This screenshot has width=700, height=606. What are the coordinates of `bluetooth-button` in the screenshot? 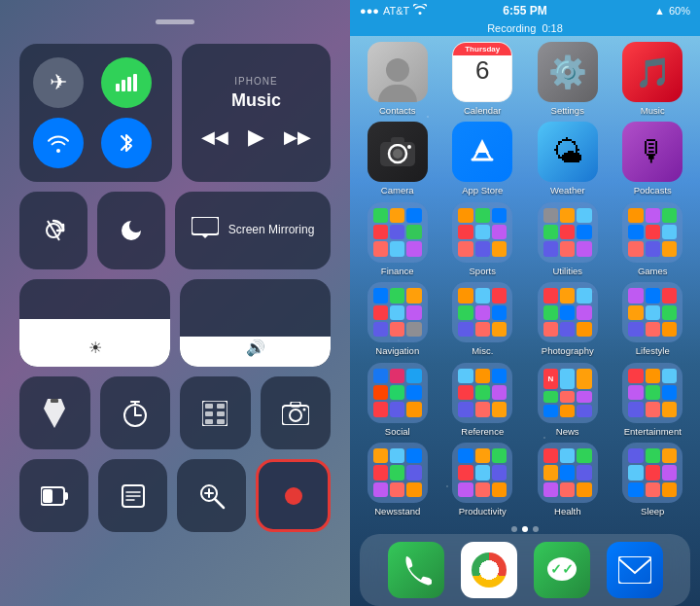 It's located at (126, 143).